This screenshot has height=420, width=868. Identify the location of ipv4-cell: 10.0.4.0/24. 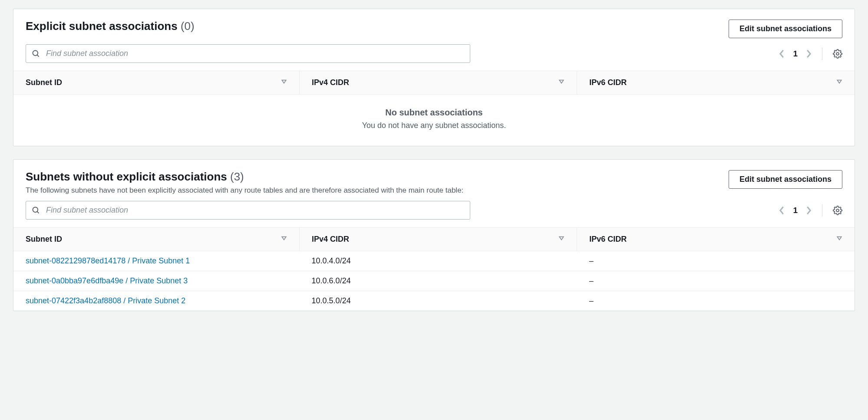
(439, 261).